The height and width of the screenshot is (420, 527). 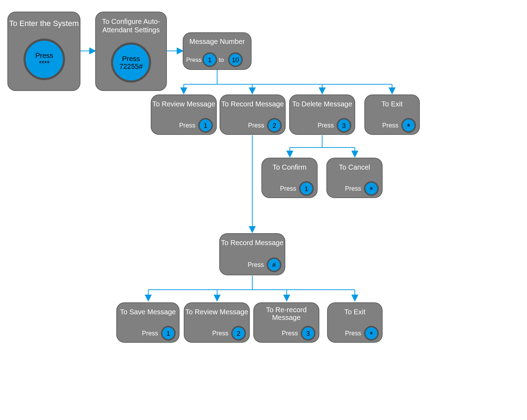 I want to click on node-enter-system: To Enter the System Press ****, so click(x=44, y=51).